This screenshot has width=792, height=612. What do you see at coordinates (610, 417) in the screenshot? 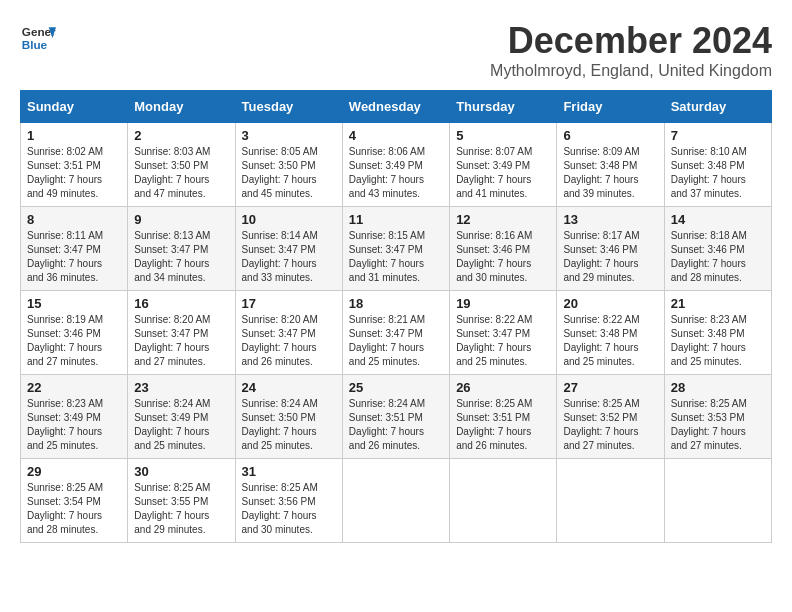
I see `calendar-cell: 27 Sunrise: 8:25 AMSunset: 3:52 PMDaylig…` at bounding box center [610, 417].